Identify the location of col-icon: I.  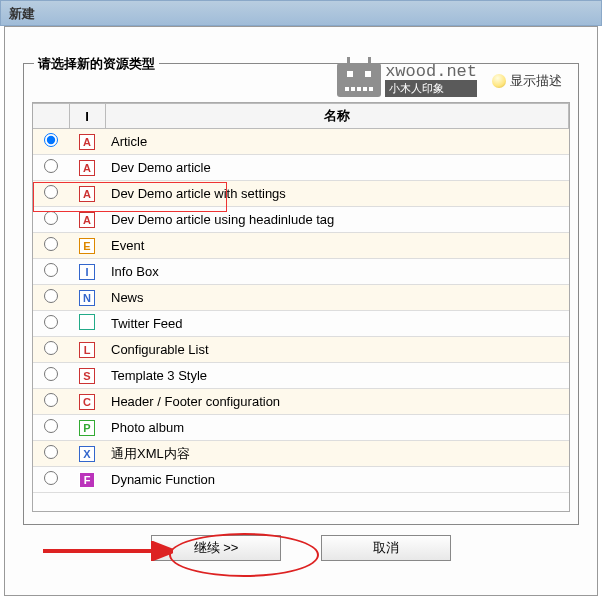
(87, 116).